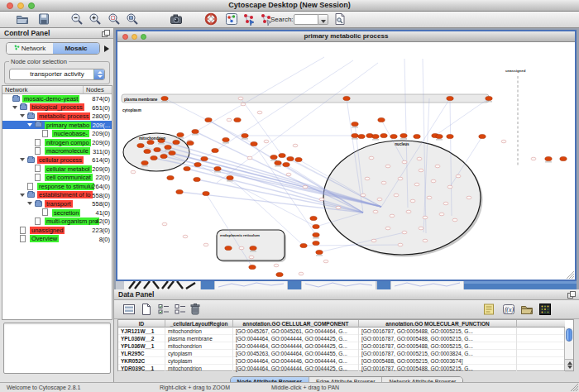  What do you see at coordinates (569, 349) in the screenshot?
I see `table-vertical-scrollbar` at bounding box center [569, 349].